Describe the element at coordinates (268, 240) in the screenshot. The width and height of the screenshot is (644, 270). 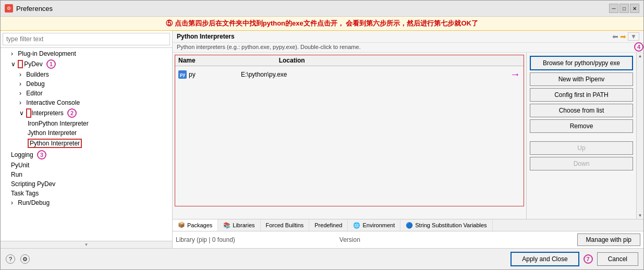
I see `lib-header: Library (pip | 0 found) Version` at that location.